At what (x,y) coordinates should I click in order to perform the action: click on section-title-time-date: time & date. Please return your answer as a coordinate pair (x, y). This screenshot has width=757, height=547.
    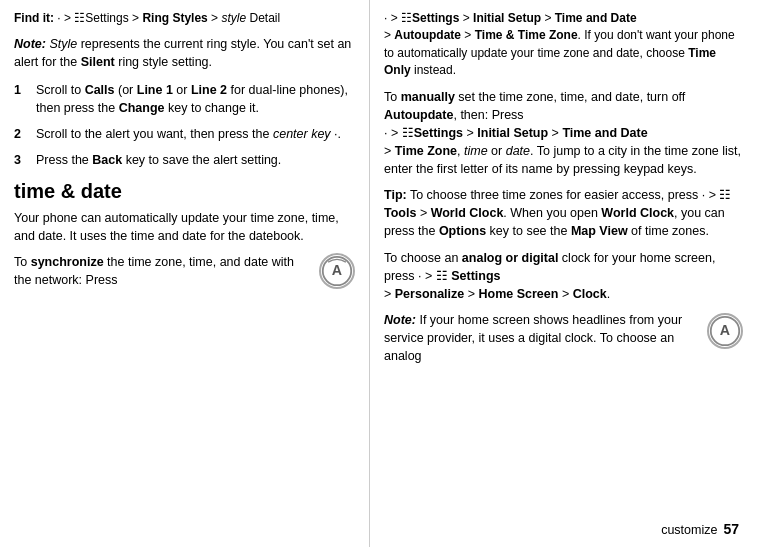
    Looking at the image, I should click on (184, 192).